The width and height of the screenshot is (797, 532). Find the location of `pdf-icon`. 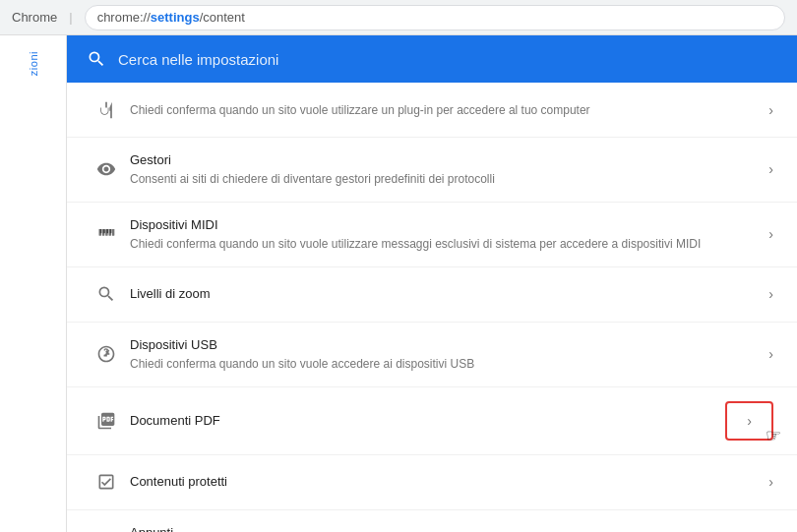

pdf-icon is located at coordinates (106, 421).